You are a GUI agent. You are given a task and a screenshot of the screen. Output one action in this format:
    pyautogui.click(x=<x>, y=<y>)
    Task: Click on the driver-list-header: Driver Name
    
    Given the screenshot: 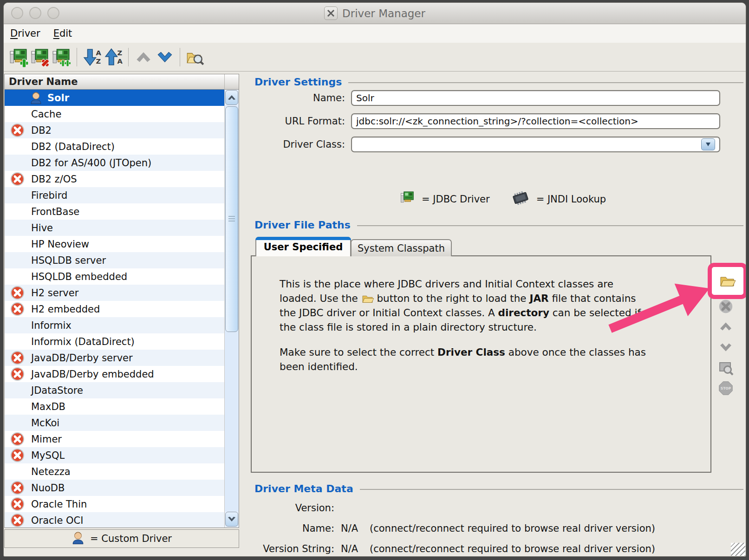 What is the action you would take?
    pyautogui.click(x=122, y=82)
    